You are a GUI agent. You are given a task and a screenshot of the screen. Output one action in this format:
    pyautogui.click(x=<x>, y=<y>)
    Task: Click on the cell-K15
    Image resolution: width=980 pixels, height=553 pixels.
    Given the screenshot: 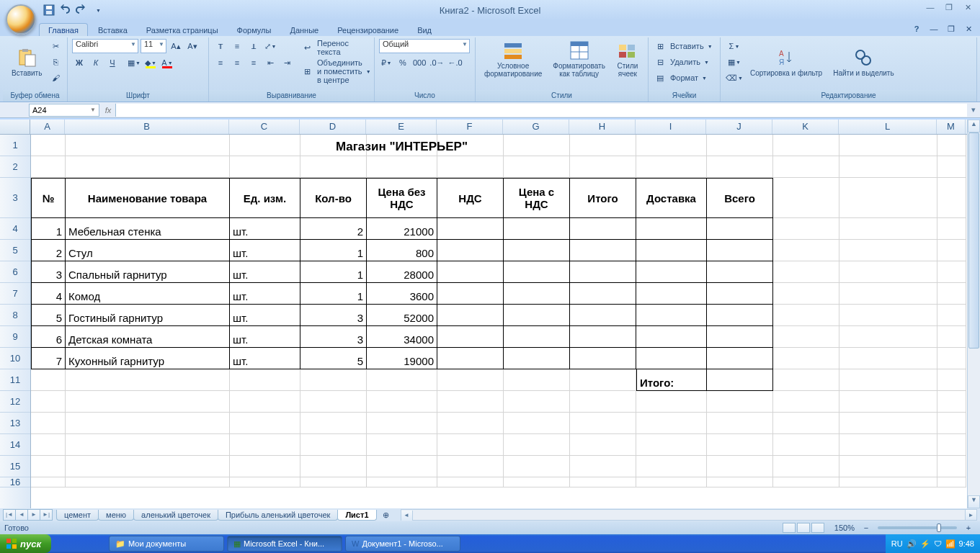 What is the action you would take?
    pyautogui.click(x=806, y=467)
    